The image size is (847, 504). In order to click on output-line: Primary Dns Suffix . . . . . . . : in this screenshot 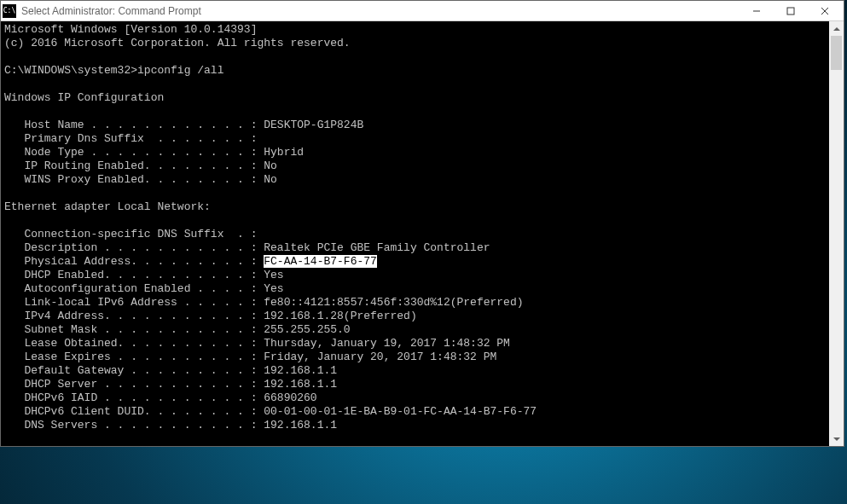, I will do `click(415, 139)`.